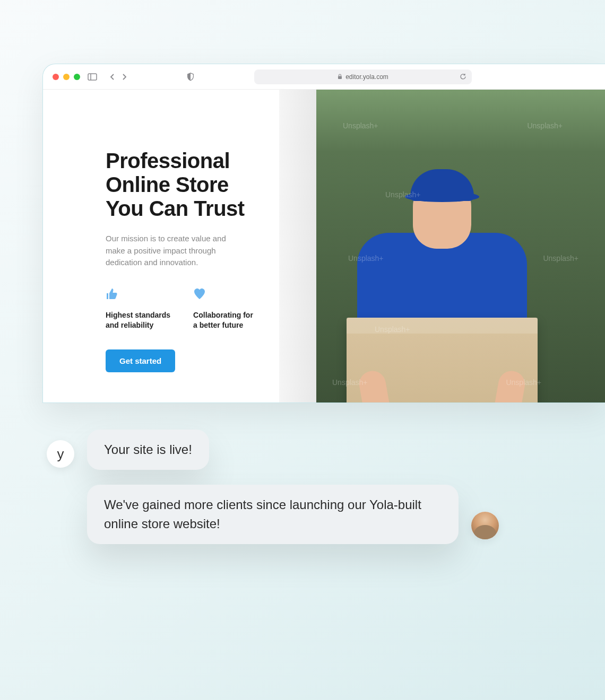 This screenshot has height=700, width=605. What do you see at coordinates (367, 77) in the screenshot?
I see `url-text: editor.yola.com` at bounding box center [367, 77].